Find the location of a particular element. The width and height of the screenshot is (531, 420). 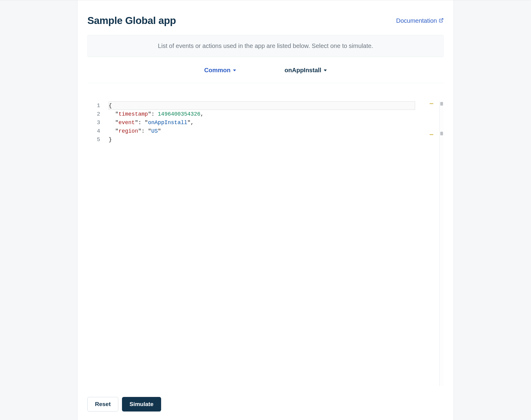

vertical-scrollbar is located at coordinates (441, 244).